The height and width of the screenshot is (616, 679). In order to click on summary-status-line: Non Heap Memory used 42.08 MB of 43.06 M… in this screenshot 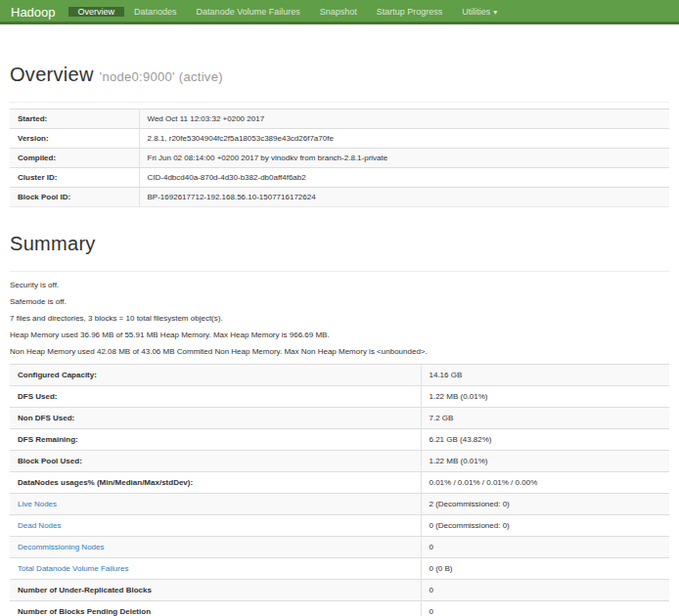, I will do `click(340, 352)`.